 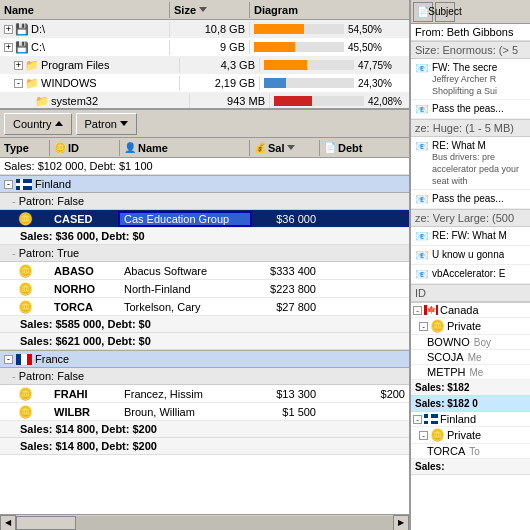 What do you see at coordinates (470, 164) in the screenshot?
I see `email-item-re-what: 📧 RE: What M Bus drivers: pre accelerato…` at bounding box center [470, 164].